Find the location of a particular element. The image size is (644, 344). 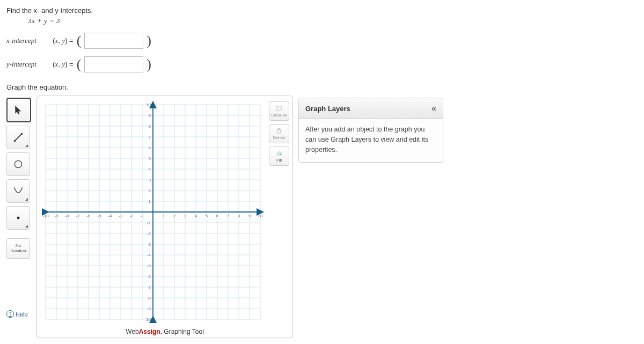

brand-label: WebAssign. Graphing Tool is located at coordinates (165, 331).